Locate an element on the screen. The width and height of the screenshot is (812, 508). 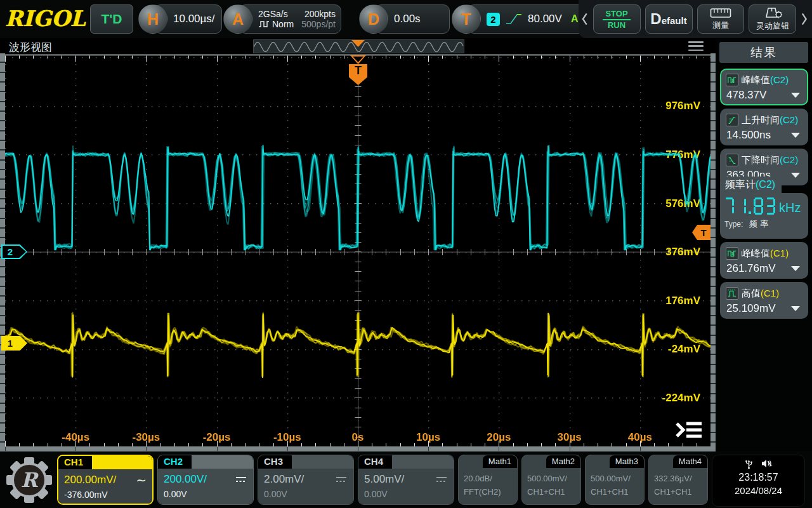
measure-value: 14.500ns is located at coordinates (749, 135).